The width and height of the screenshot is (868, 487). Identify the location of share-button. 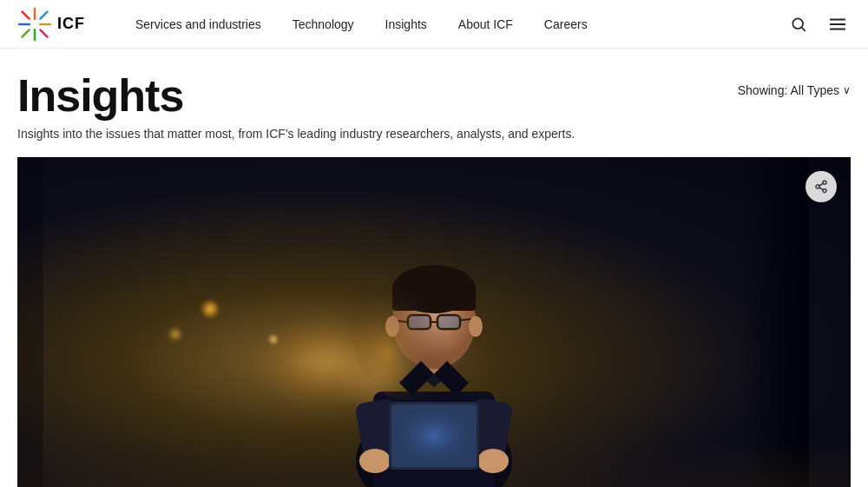
(821, 187).